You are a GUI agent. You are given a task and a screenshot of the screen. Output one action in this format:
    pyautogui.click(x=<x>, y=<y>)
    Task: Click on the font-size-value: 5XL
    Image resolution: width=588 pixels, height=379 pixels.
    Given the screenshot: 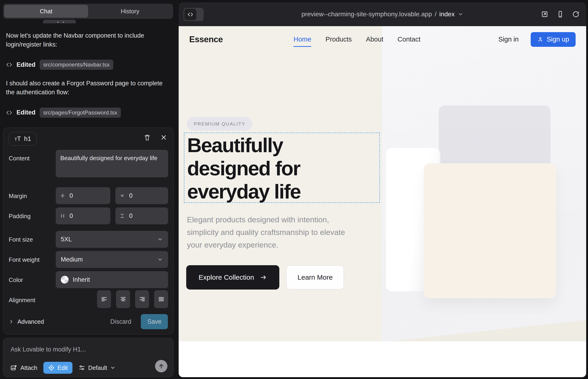 What is the action you would take?
    pyautogui.click(x=66, y=239)
    